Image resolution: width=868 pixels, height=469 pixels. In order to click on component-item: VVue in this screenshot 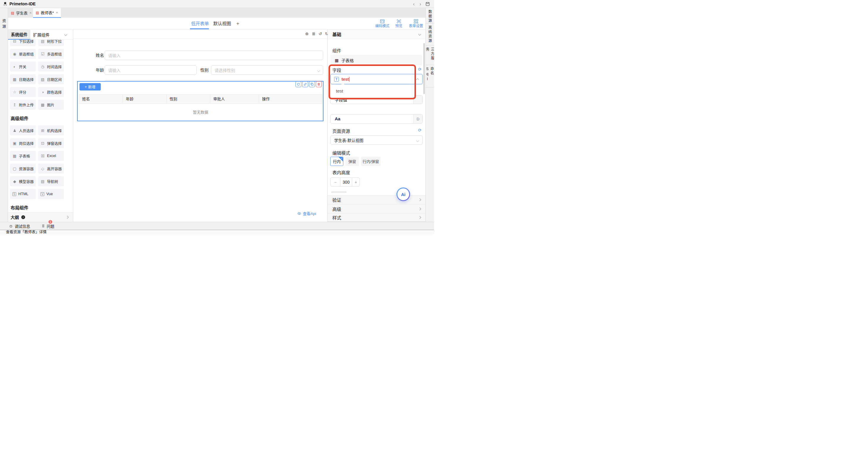, I will do `click(51, 194)`.